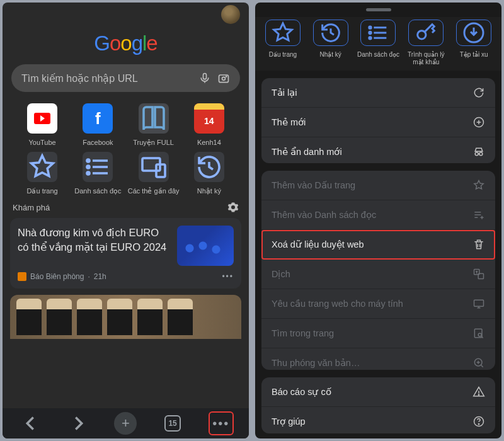 The height and width of the screenshot is (441, 504). What do you see at coordinates (314, 185) in the screenshot?
I see `menu-item-label: Thêm vào Dấu trang` at bounding box center [314, 185].